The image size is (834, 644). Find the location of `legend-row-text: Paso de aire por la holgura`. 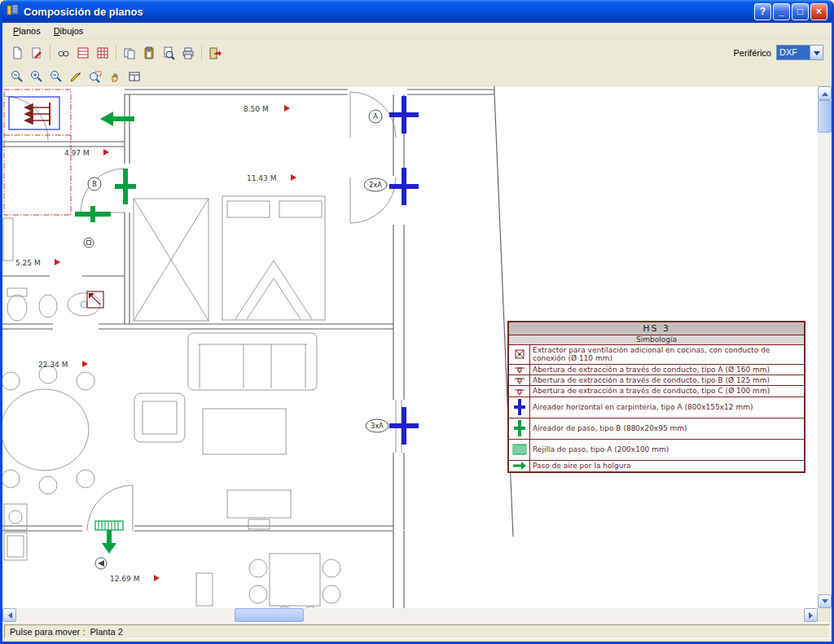

legend-row-text: Paso de aire por la holgura is located at coordinates (667, 466).